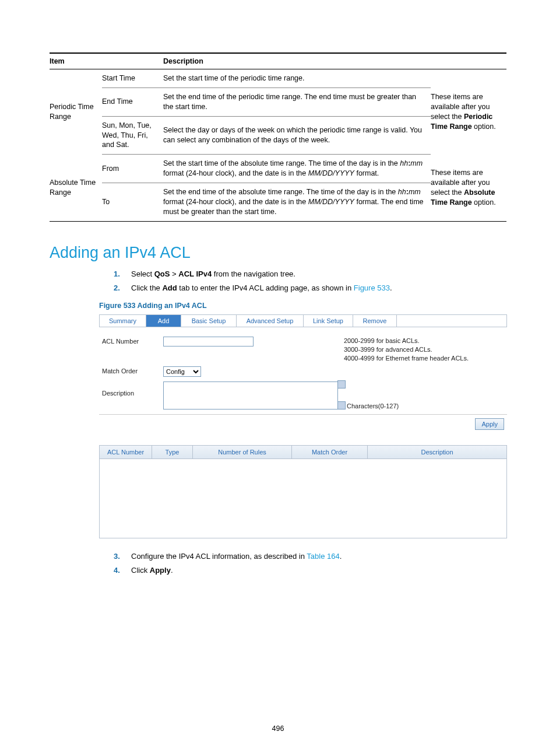 The image size is (556, 756). What do you see at coordinates (133, 79) in the screenshot?
I see `periodic-start-sub: Start Time` at bounding box center [133, 79].